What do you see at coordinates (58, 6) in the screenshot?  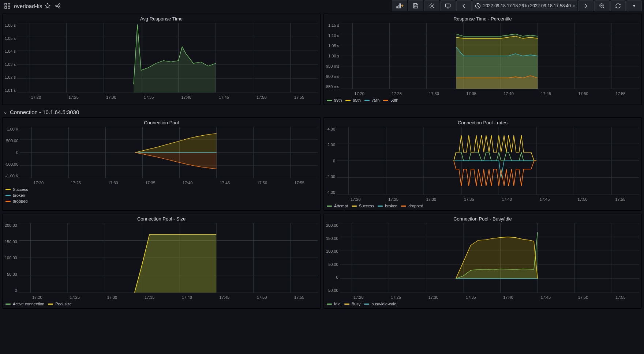 I see `share-icon` at bounding box center [58, 6].